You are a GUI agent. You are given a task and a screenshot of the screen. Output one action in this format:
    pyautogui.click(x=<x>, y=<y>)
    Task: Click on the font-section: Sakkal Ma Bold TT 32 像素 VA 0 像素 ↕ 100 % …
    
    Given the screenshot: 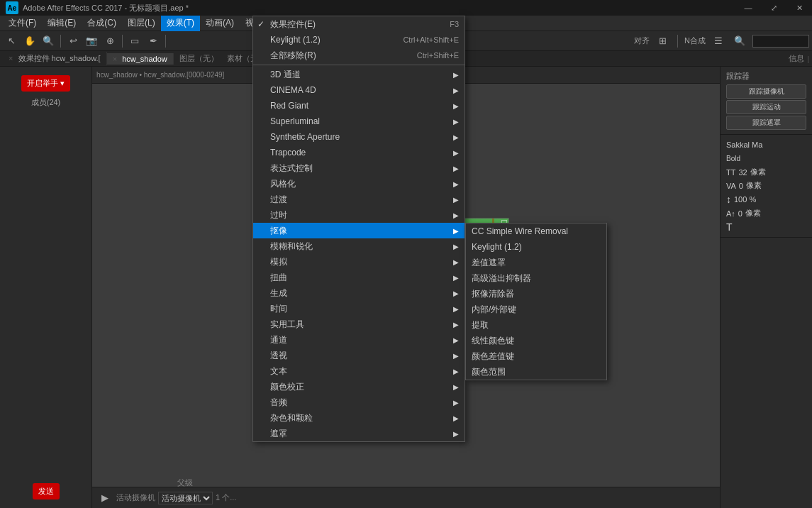 What is the action you would take?
    pyautogui.click(x=766, y=186)
    